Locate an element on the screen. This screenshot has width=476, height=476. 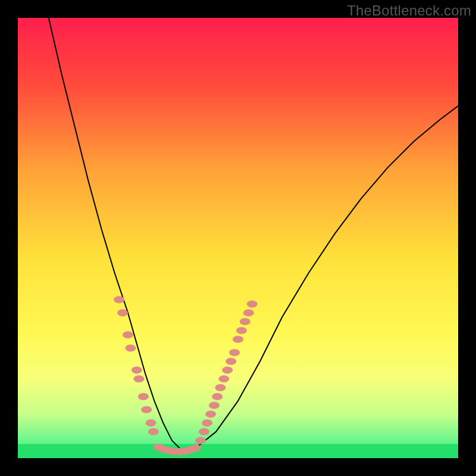
bottom-band is located at coordinates (238, 451).